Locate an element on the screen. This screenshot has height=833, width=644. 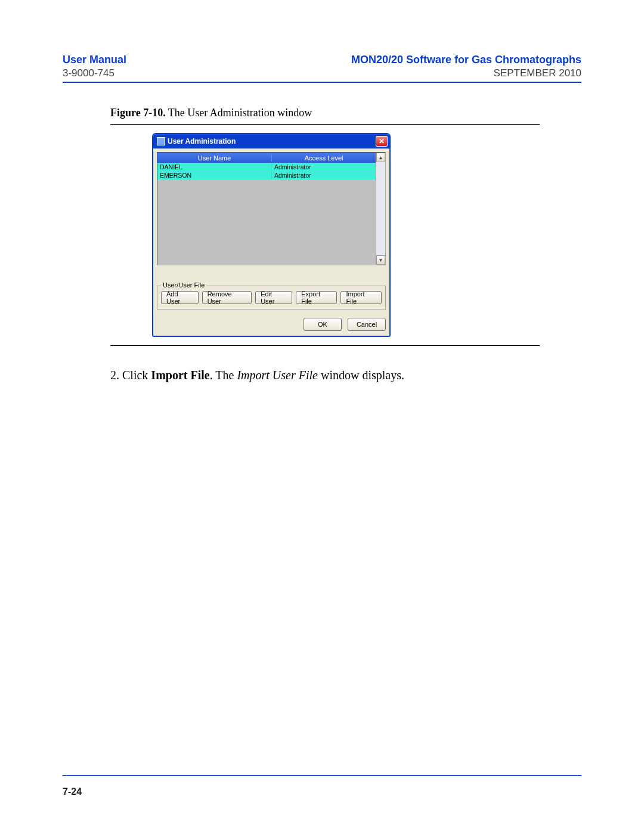
export-file-button: Export File is located at coordinates (316, 298).